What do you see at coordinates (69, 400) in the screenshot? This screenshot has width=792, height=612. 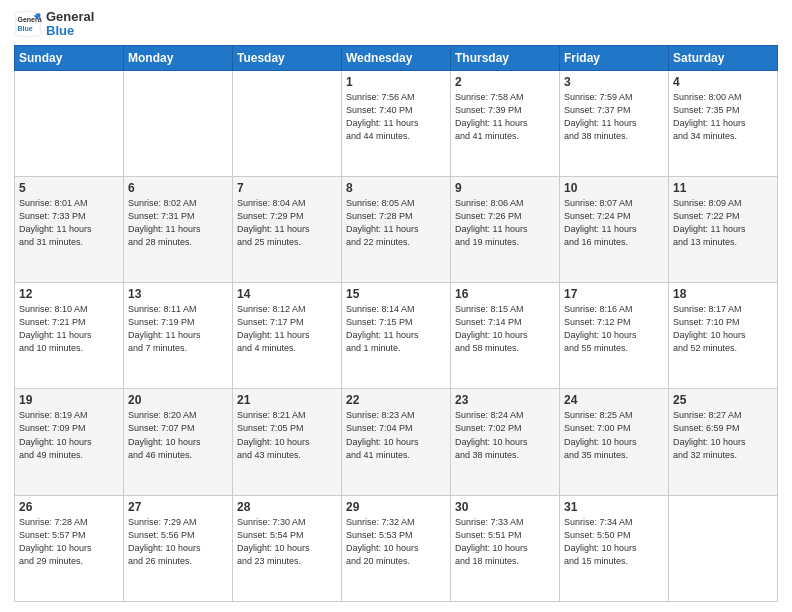 I see `day-number: 19` at bounding box center [69, 400].